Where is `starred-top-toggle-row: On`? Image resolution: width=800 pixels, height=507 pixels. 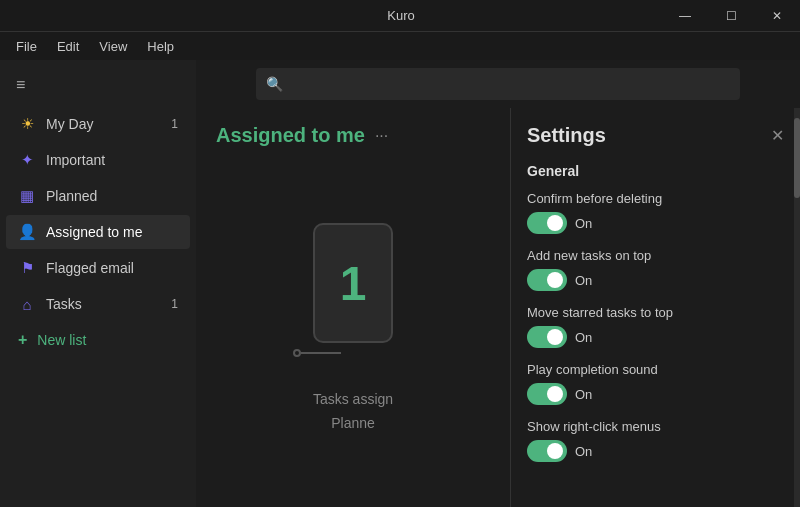 starred-top-toggle-row: On is located at coordinates (656, 337).